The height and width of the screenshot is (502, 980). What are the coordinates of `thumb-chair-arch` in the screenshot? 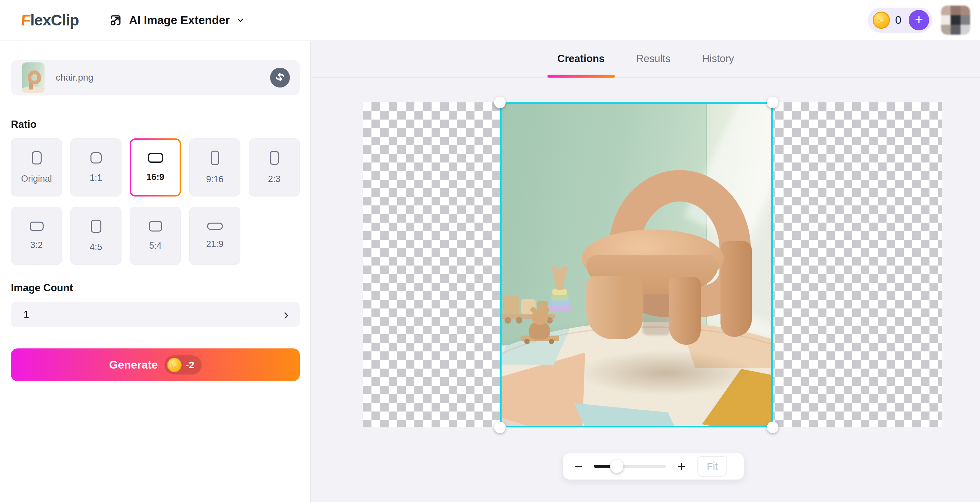 It's located at (34, 77).